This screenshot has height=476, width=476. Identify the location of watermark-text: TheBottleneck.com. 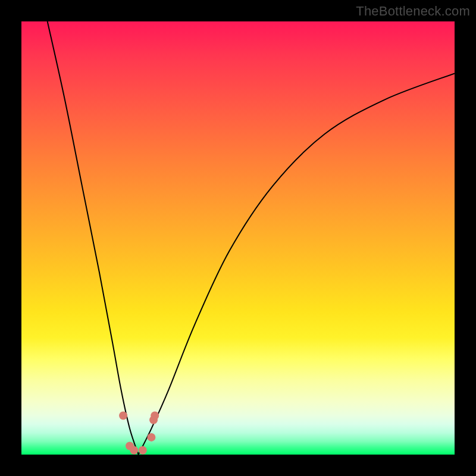
(413, 11).